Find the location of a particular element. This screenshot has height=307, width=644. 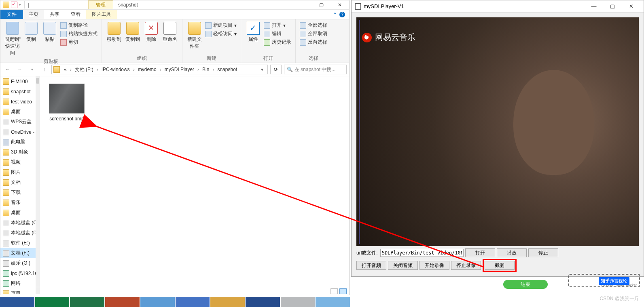

sidebar-item: OneDrive - Perso is located at coordinates (20, 132).